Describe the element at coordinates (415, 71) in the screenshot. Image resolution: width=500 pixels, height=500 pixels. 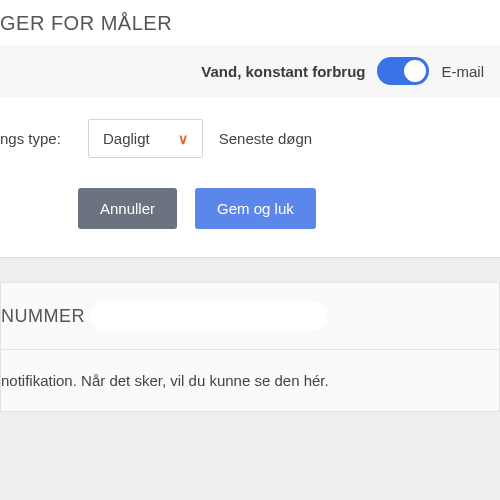
I see `toggle-knob` at that location.